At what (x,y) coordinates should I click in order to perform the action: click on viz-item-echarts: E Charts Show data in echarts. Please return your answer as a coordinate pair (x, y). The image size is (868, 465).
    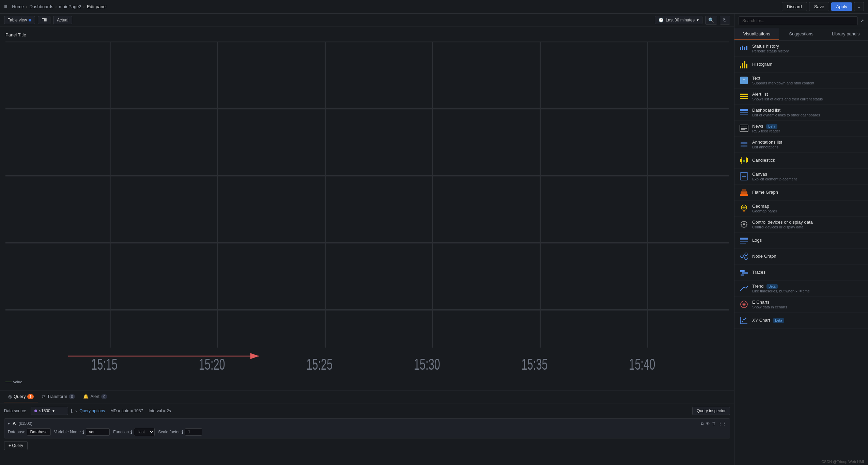
    Looking at the image, I should click on (801, 304).